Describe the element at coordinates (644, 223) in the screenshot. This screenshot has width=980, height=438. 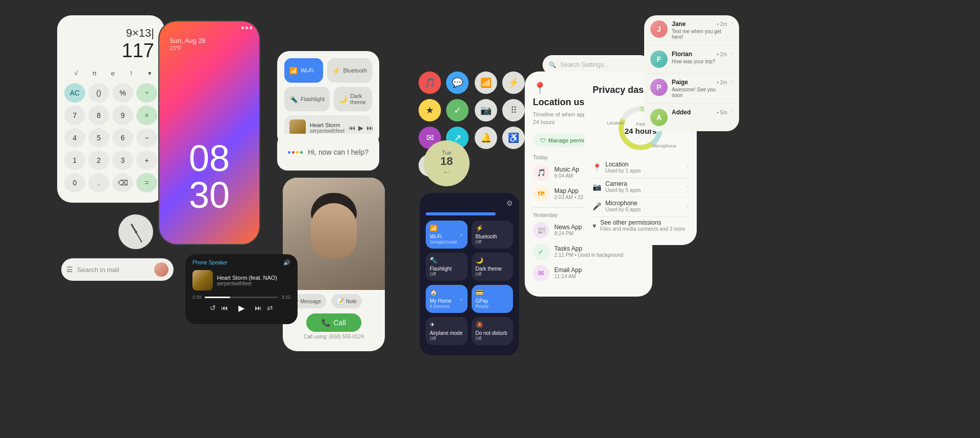
I see `pd-other-name: See other permissions` at that location.